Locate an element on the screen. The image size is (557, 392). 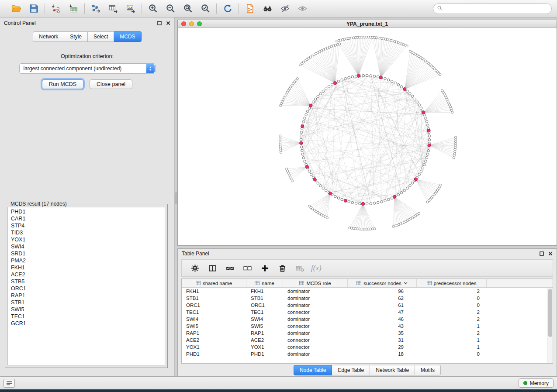
mcds-result-item: ORC1 is located at coordinates (86, 289).